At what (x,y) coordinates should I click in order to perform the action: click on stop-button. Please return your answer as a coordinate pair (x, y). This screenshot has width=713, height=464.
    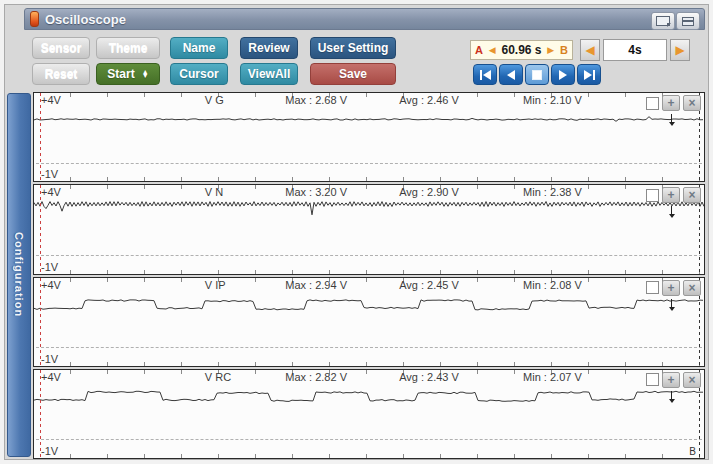
    Looking at the image, I should click on (537, 74).